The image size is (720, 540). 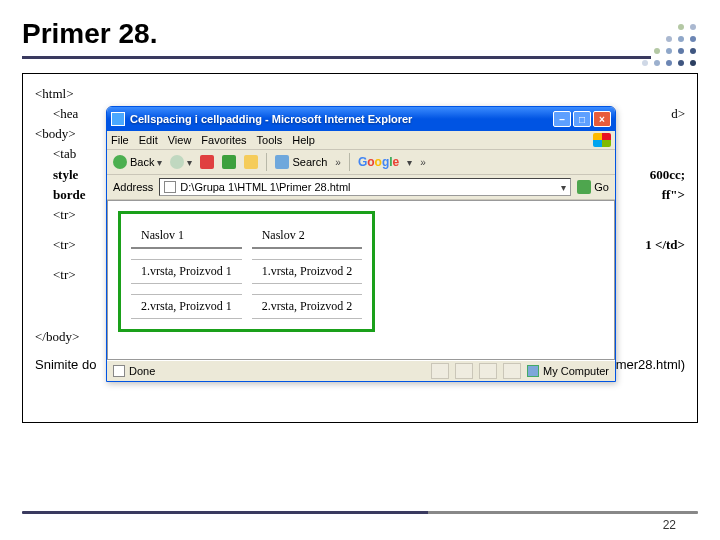 I want to click on table-row: 2.vrsta, Proizvod 1 2.vrsta, Proizvod 2, so click(x=246, y=306).